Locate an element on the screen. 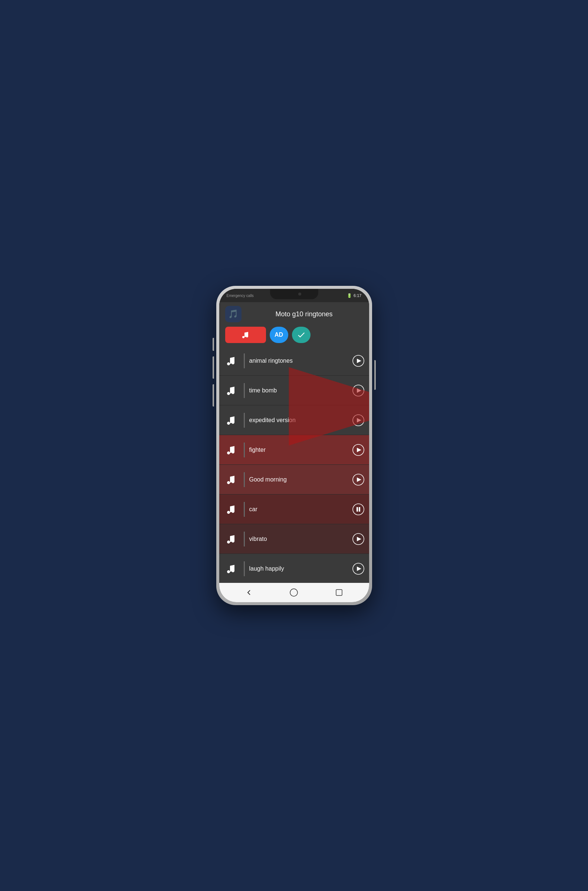 The width and height of the screenshot is (588, 891). phone-frame: Emergency calls 🔋 6:17 🎵 Moto g10 ringto… is located at coordinates (294, 446).